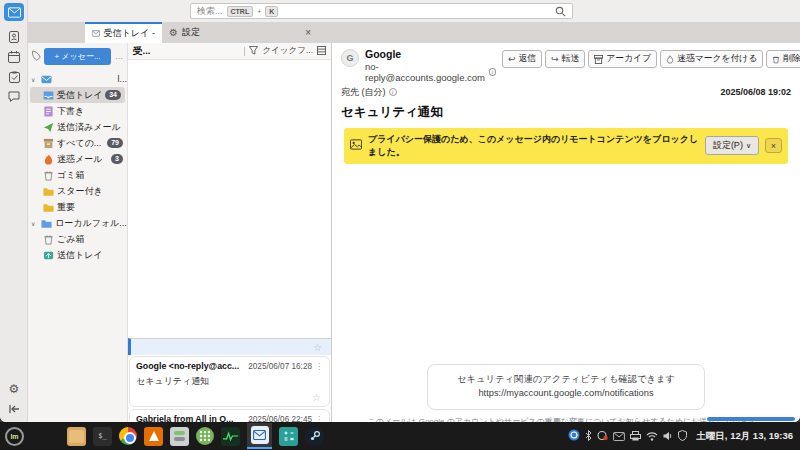 This screenshot has height=450, width=800. What do you see at coordinates (78, 159) in the screenshot?
I see `folder-item-junk: 迷惑メール 3` at bounding box center [78, 159].